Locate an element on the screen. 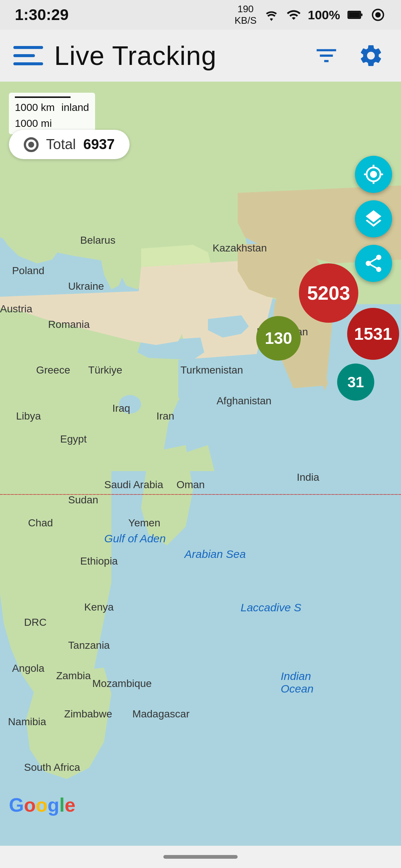 The image size is (401, 868). nav-bar is located at coordinates (200, 857).